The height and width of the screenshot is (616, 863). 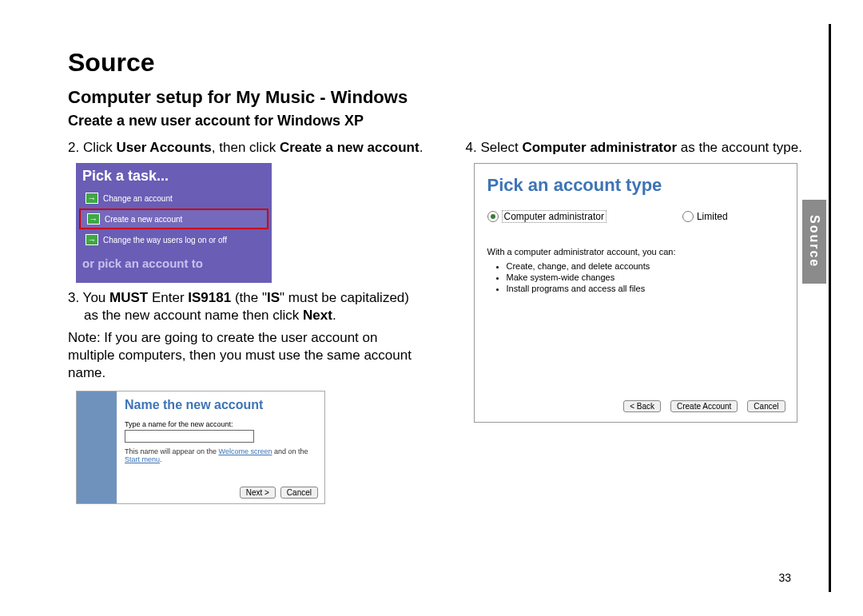 What do you see at coordinates (257, 492) in the screenshot?
I see `next-button: Next >` at bounding box center [257, 492].